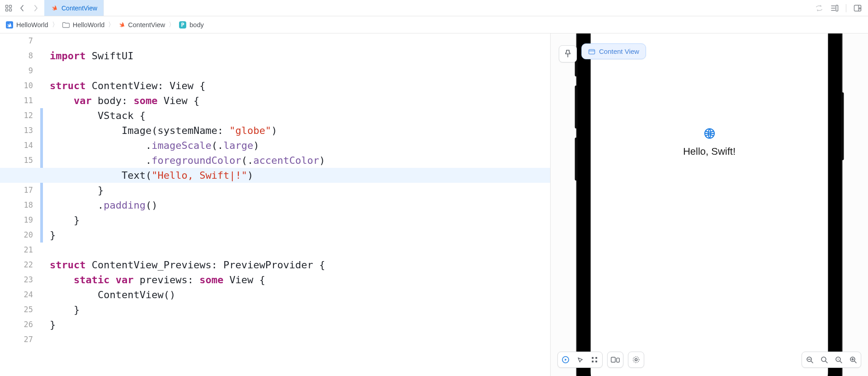  Describe the element at coordinates (839, 360) in the screenshot. I see `zoom-actual-button: 1` at that location.